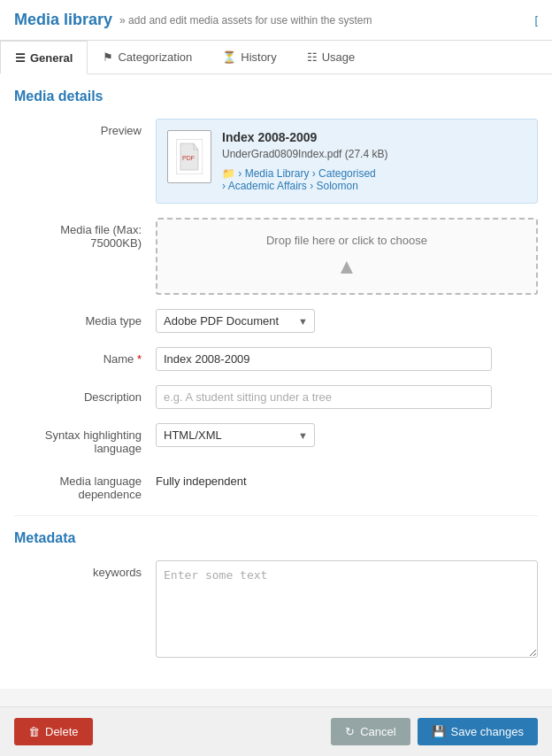 This screenshot has width=552, height=756. What do you see at coordinates (487, 731) in the screenshot?
I see `save-label: Save changes` at bounding box center [487, 731].